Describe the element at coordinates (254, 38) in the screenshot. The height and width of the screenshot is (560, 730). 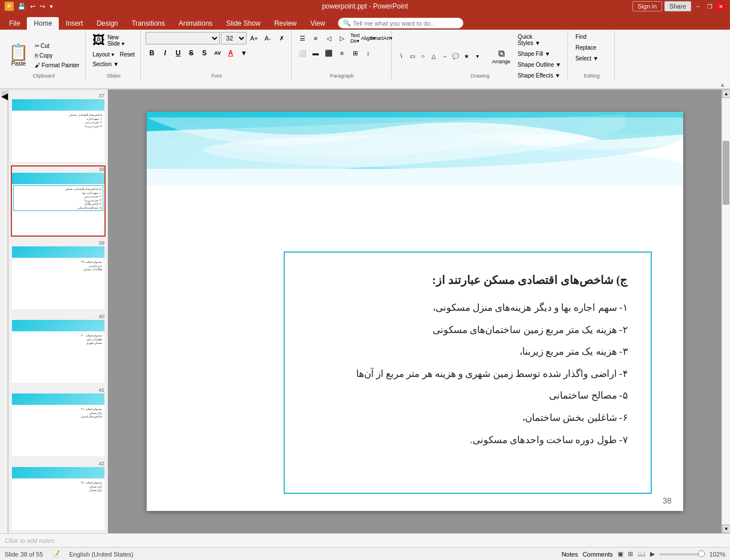
I see `increase-font-button: A+` at that location.